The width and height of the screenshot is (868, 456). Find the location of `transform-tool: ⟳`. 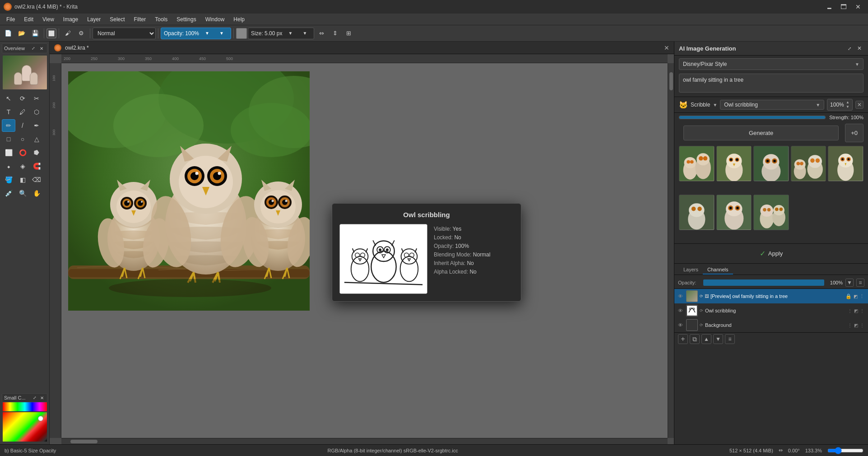

transform-tool: ⟳ is located at coordinates (23, 98).